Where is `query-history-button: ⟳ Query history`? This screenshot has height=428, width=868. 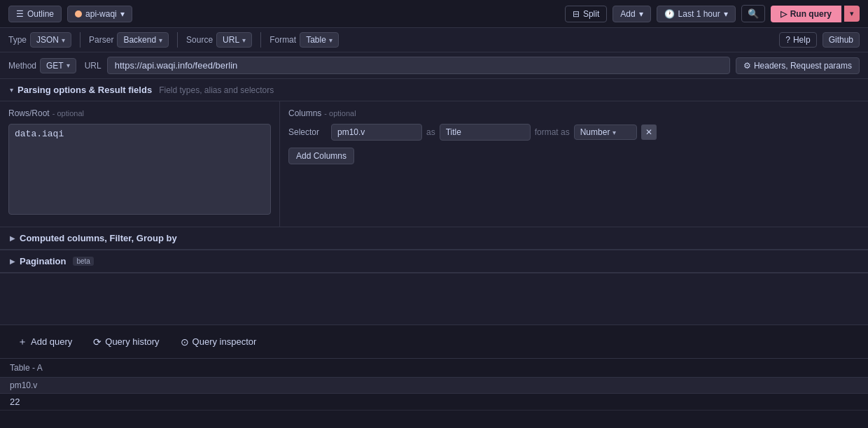
query-history-button: ⟳ Query history is located at coordinates (126, 342).